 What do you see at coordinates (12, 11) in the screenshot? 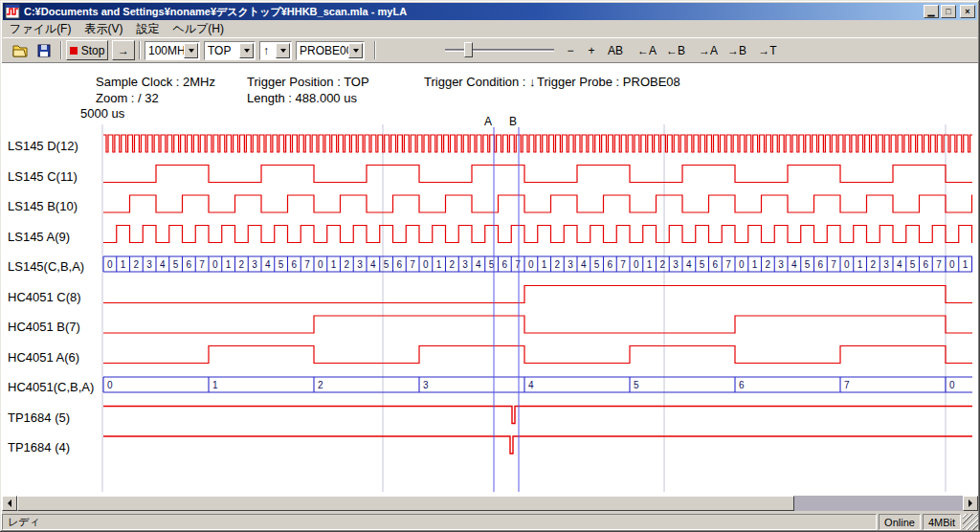
I see `app-icon` at bounding box center [12, 11].